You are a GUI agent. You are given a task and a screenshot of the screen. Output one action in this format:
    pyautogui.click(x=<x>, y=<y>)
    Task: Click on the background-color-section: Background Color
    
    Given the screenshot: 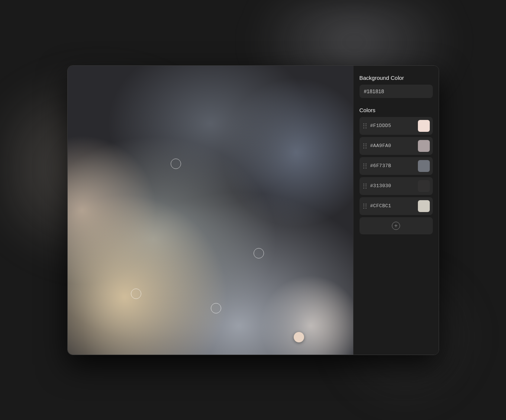 What is the action you would take?
    pyautogui.click(x=396, y=86)
    